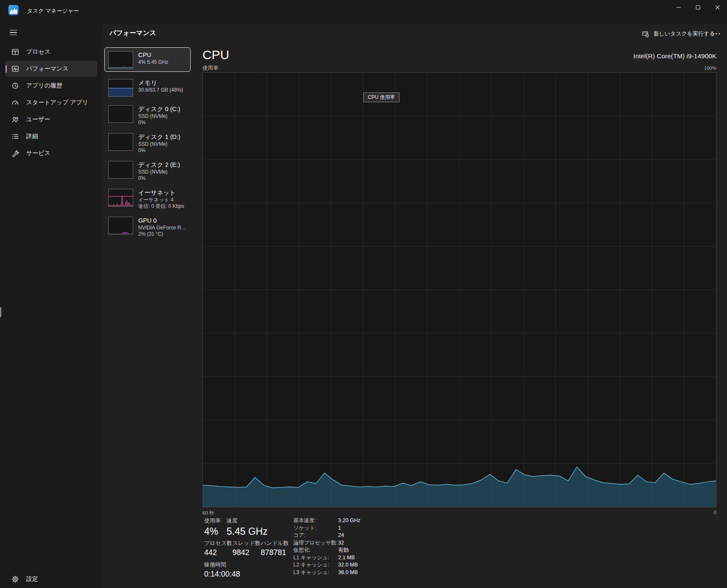  Describe the element at coordinates (316, 573) in the screenshot. I see `detail-label: L3 キャッシュ:` at that location.